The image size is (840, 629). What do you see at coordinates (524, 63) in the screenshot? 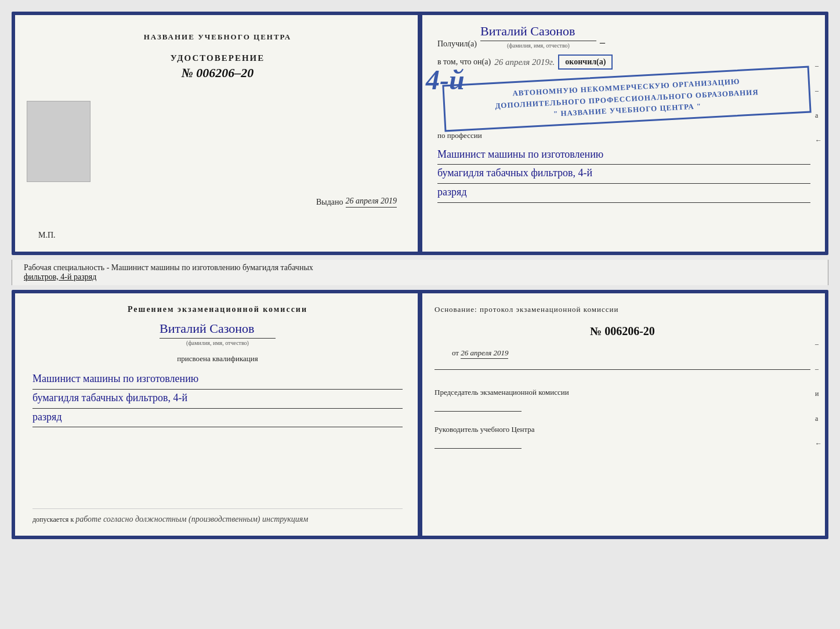
I see `date-handwritten: 26 апреля 2019г.` at bounding box center [524, 63].